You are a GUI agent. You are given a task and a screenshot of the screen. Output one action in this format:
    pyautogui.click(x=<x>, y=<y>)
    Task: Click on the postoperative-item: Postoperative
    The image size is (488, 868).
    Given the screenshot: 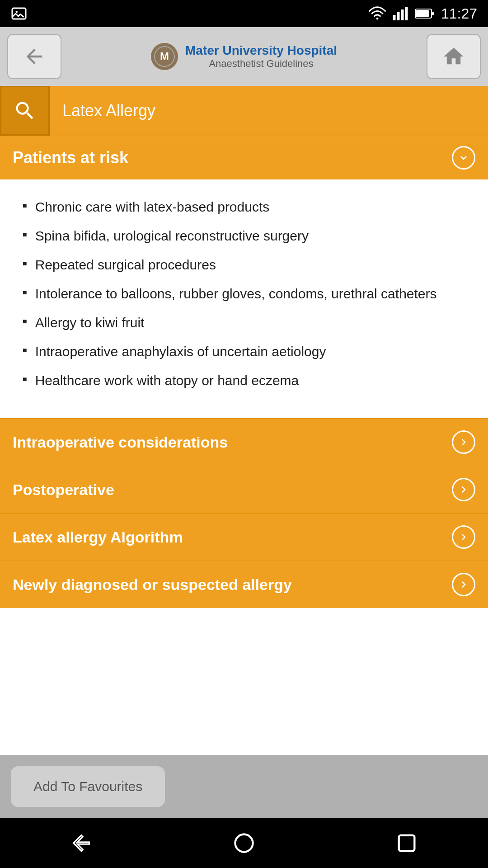 What is the action you would take?
    pyautogui.click(x=244, y=489)
    